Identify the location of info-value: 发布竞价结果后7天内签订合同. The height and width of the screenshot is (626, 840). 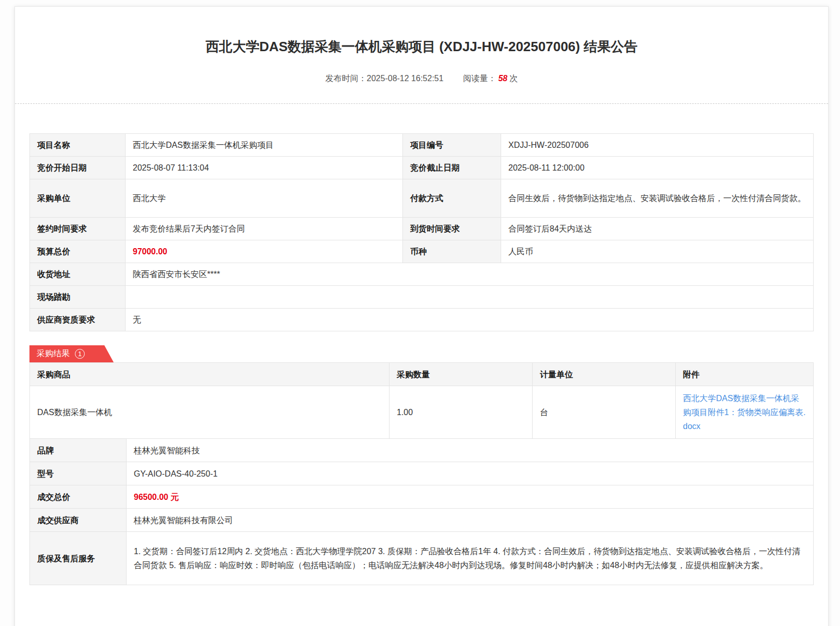
(265, 229).